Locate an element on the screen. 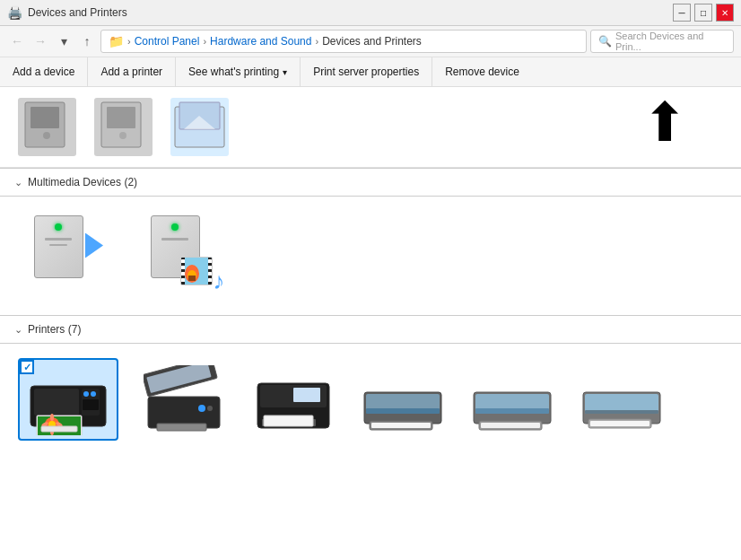 This screenshot has height=560, width=741. breadcrumb-item-0: Control Panel is located at coordinates (167, 41).